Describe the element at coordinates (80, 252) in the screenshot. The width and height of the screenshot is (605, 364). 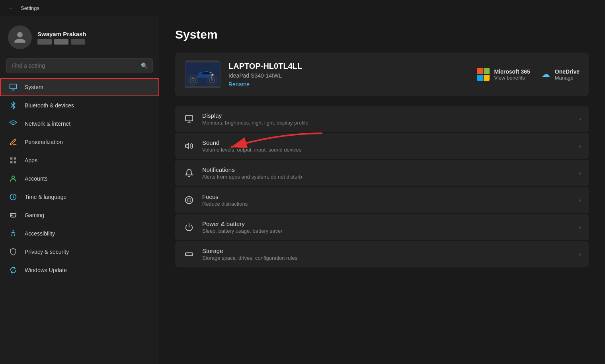
I see `sidebar-item-privacy: Privacy & security` at that location.